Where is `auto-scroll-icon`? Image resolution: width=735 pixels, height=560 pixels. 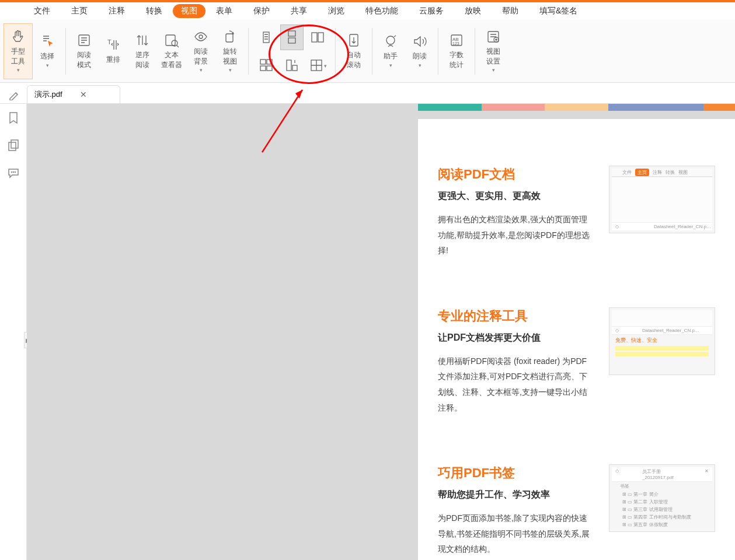
auto-scroll-icon is located at coordinates (354, 40).